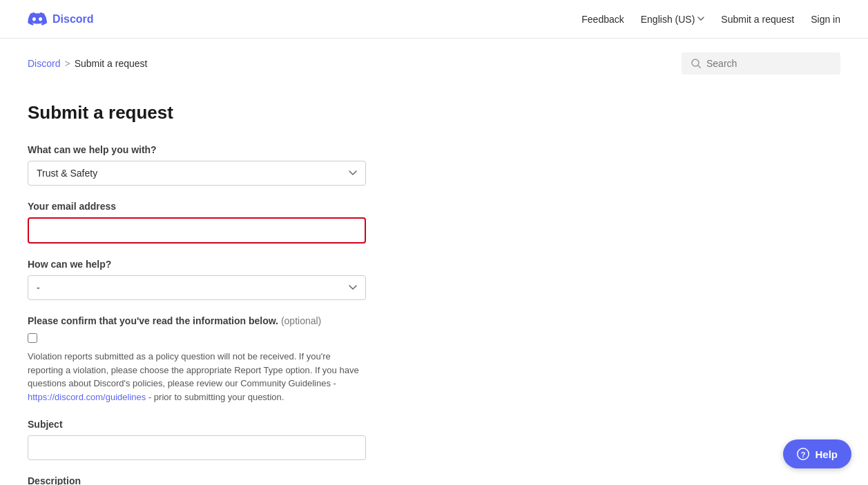 The width and height of the screenshot is (868, 485). Describe the element at coordinates (242, 113) in the screenshot. I see `page-title: Submit a request` at that location.